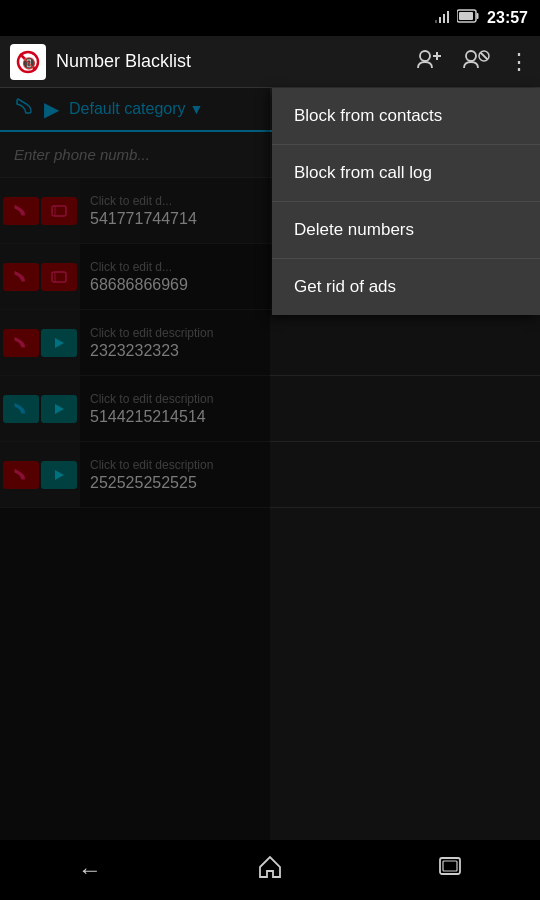  What do you see at coordinates (270, 18) in the screenshot?
I see `status-bar: 23:57` at bounding box center [270, 18].